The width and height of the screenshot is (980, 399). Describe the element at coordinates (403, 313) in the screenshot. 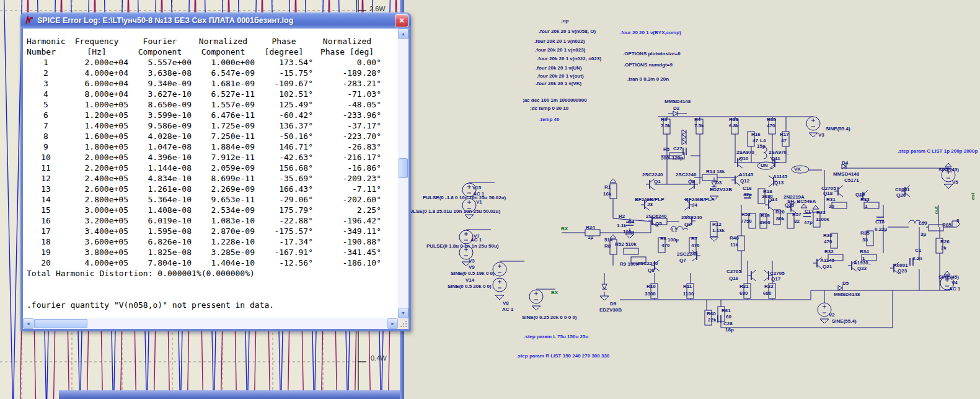

I see `scroll-down-button: ▼` at that location.